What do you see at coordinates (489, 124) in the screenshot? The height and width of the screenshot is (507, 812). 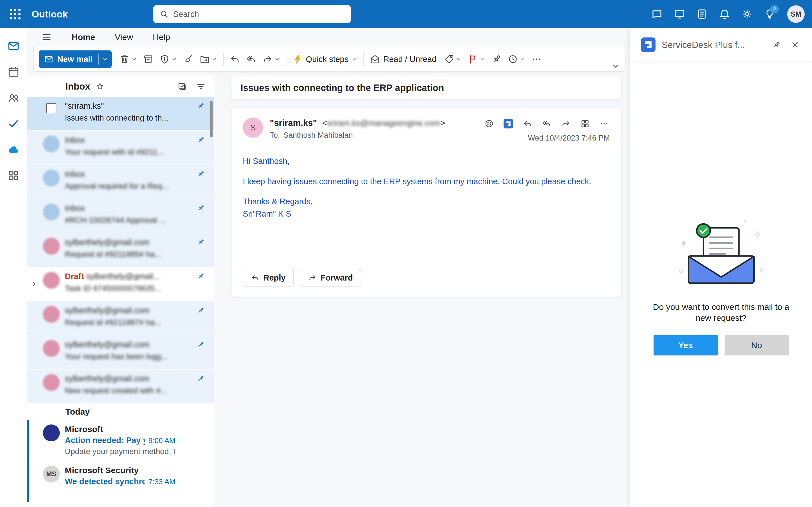 I see `reactions-button` at bounding box center [489, 124].